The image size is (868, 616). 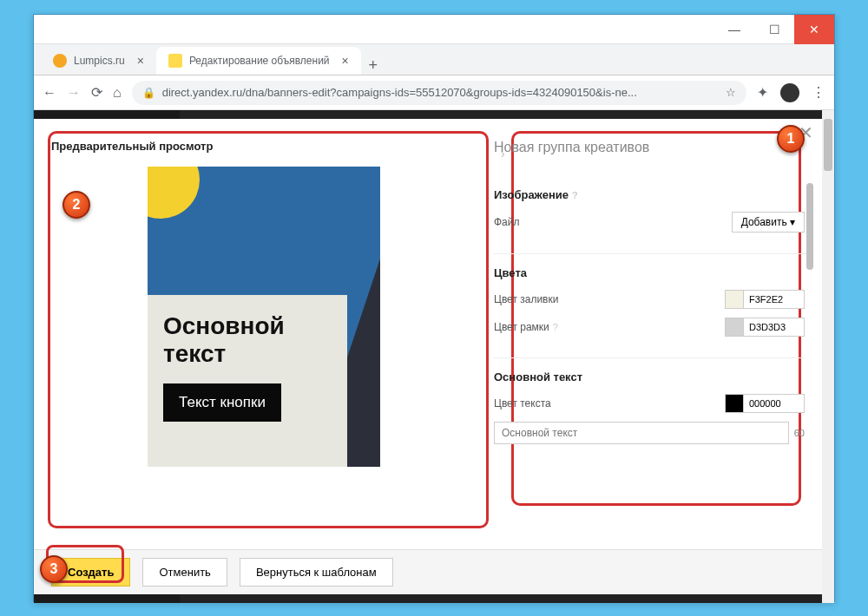 What do you see at coordinates (434, 29) in the screenshot?
I see `window-titlebar: — ☐ ✕` at bounding box center [434, 29].